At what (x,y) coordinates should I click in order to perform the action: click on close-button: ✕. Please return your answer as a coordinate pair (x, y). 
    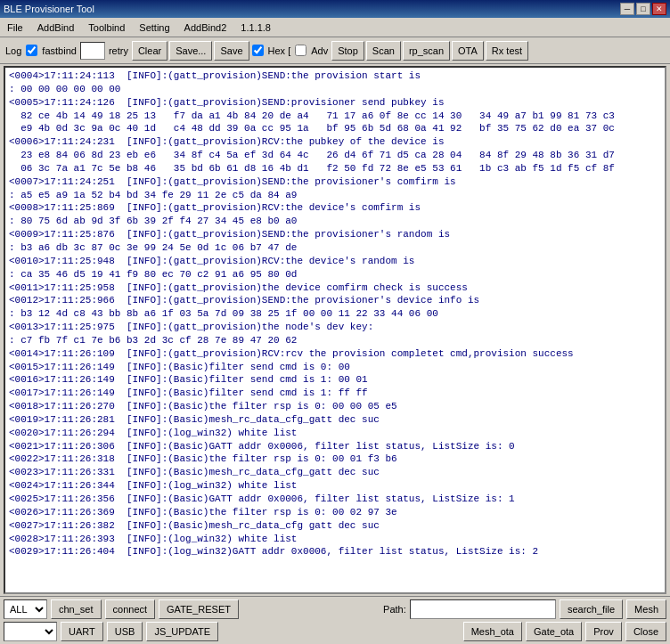
    Looking at the image, I should click on (659, 9).